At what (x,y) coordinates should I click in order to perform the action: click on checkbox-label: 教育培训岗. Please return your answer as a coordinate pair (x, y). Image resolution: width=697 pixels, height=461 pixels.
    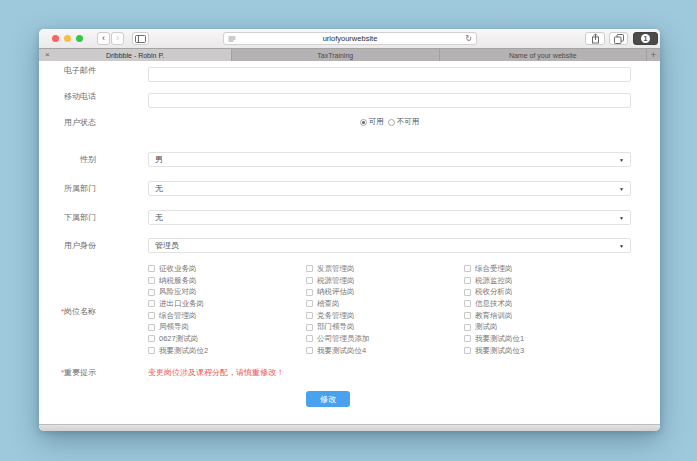
    Looking at the image, I should click on (494, 316).